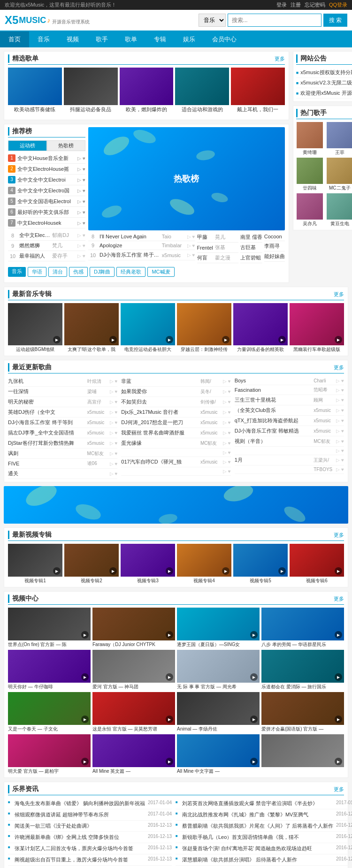 This screenshot has height=868, width=352. What do you see at coordinates (142, 255) in the screenshot?
I see `song-list-row: 10 DJ小海音乐工作室 终于等到 x5music ▷ ♥` at bounding box center [142, 255].